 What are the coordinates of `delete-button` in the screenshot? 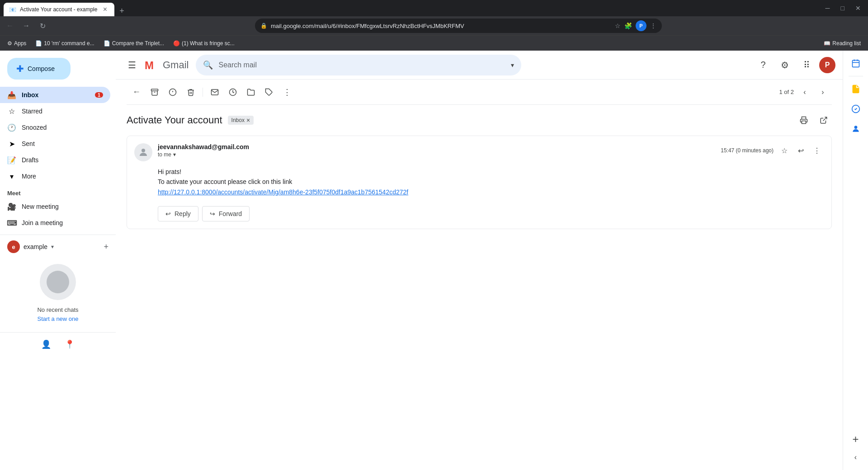 It's located at (191, 92).